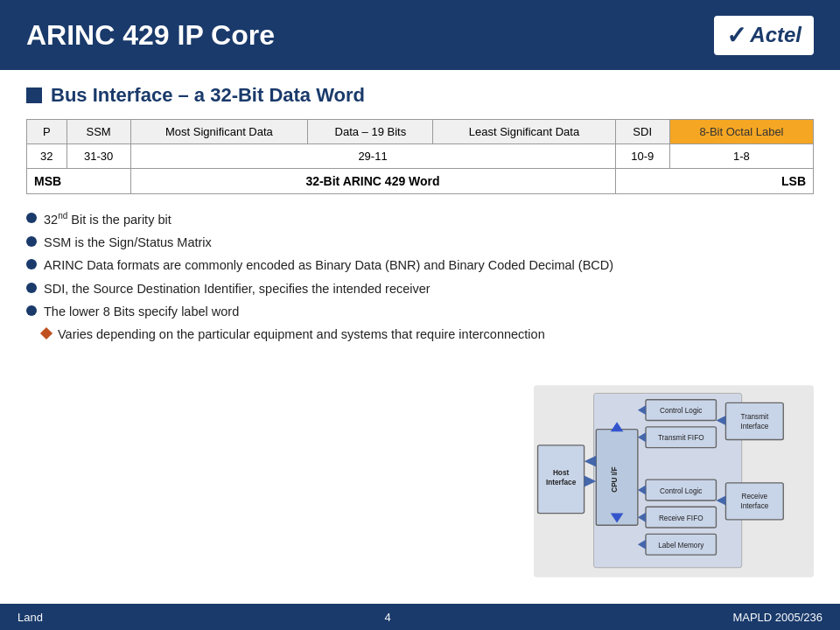  Describe the element at coordinates (681, 518) in the screenshot. I see `svg-text: Receive FIFO` at that location.